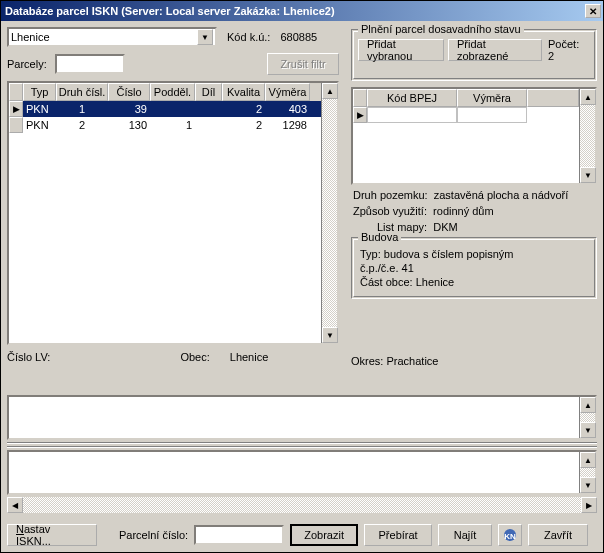 This screenshot has height=553, width=604. Describe the element at coordinates (474, 55) in the screenshot. I see `plneni-fieldset: Plnění parcel dosavadního stavu Přidat v…` at that location.